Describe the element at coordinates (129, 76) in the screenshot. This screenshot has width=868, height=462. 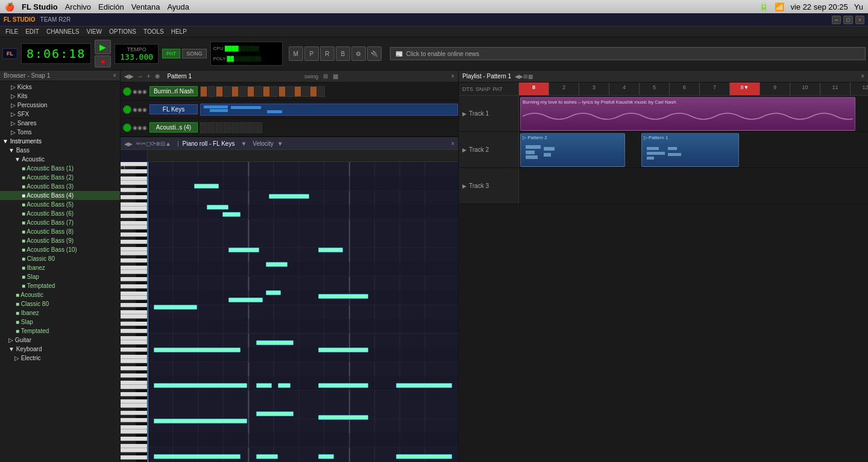
I see `rack-arrows: ◀▶` at that location.